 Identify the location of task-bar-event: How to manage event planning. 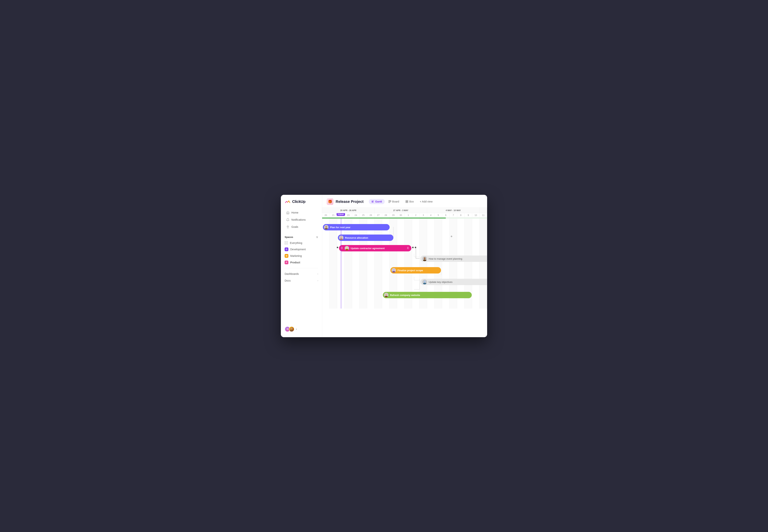
(454, 259).